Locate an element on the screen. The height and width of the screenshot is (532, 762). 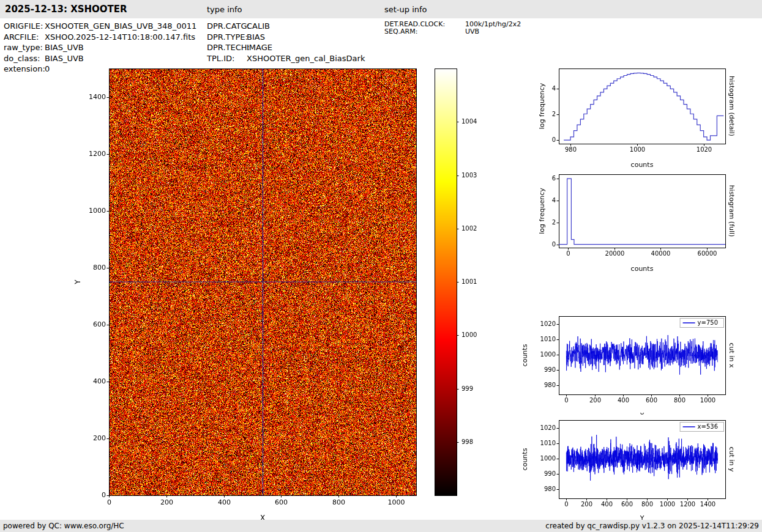
meta-label: extension: is located at coordinates (24, 69).